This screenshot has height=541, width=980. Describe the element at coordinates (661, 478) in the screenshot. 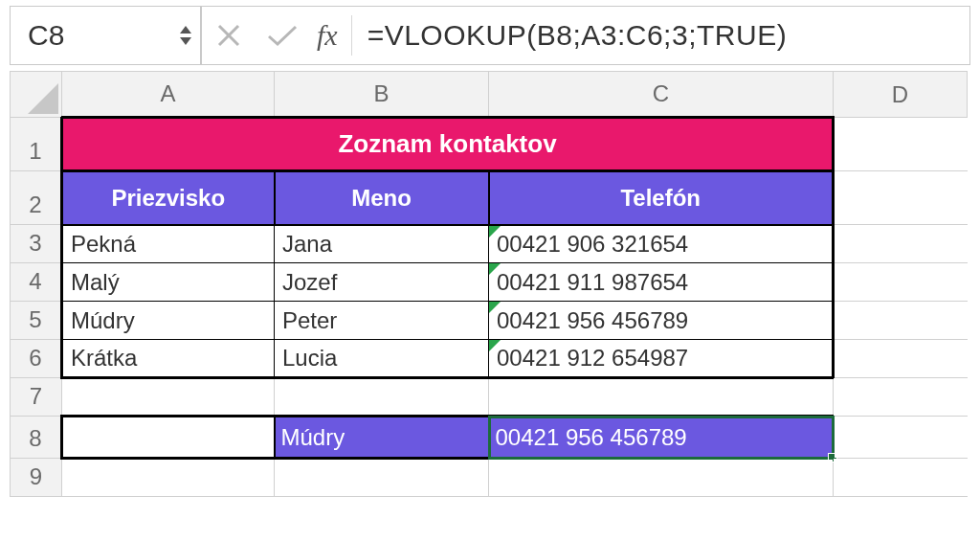

I see `cell-c9` at that location.